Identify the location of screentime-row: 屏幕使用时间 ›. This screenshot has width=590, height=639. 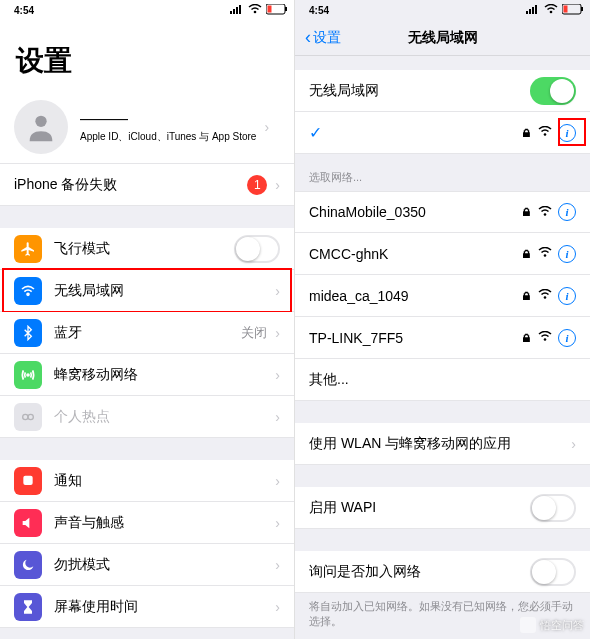
(147, 607).